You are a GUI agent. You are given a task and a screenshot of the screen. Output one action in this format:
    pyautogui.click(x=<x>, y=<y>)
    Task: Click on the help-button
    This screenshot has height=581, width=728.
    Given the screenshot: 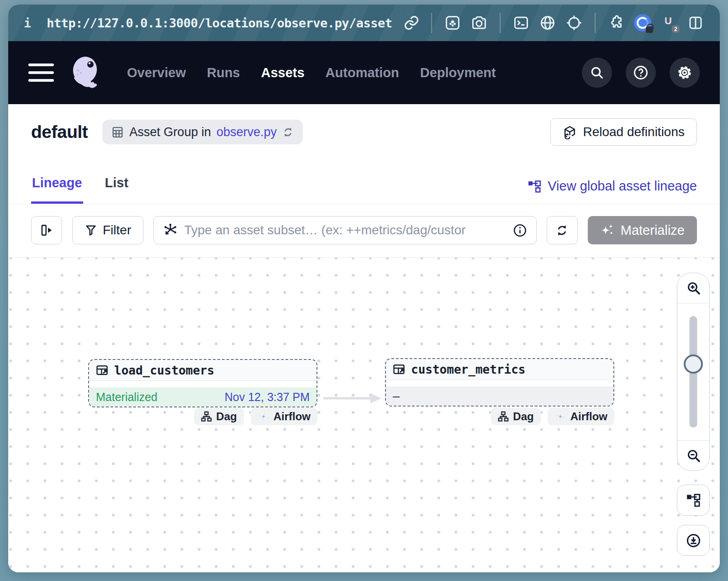 What is the action you would take?
    pyautogui.click(x=641, y=73)
    